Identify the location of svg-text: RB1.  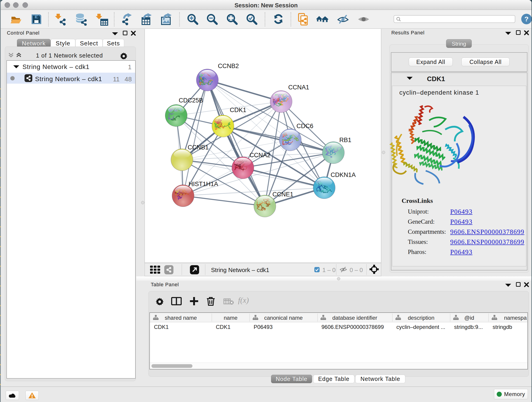
(345, 140).